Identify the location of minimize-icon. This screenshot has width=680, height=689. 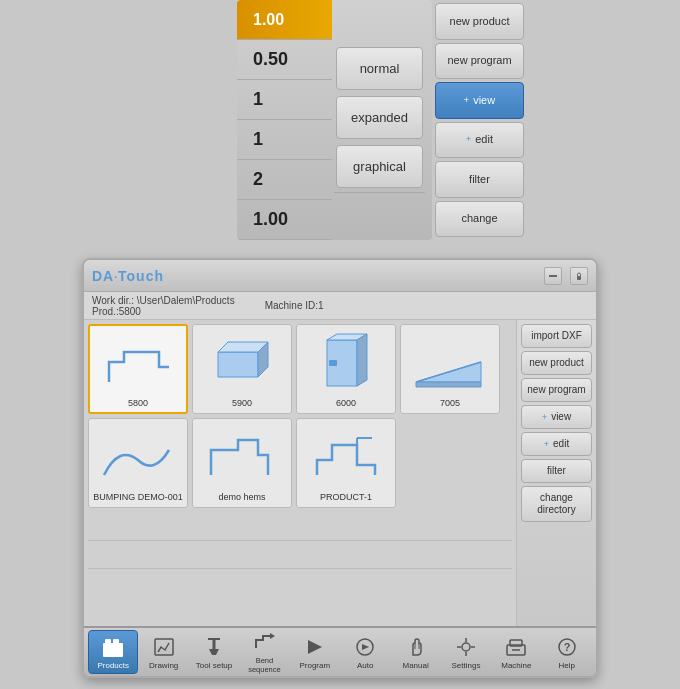
(553, 276).